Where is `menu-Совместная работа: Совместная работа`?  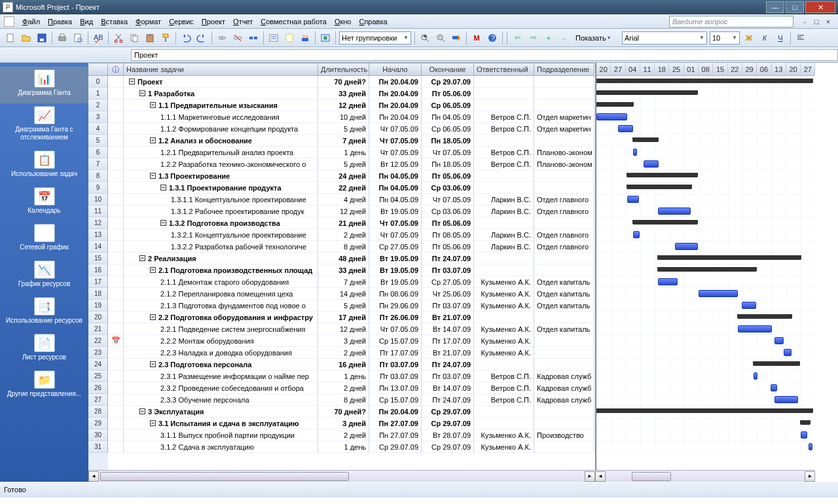
menu-Совместная работа: Совместная работа is located at coordinates (293, 22).